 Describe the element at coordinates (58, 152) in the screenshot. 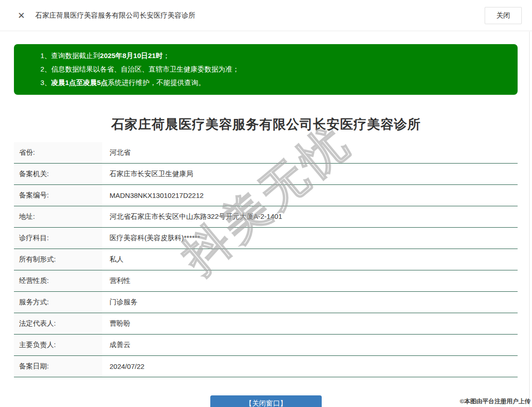

I see `field-label: 省份:` at that location.